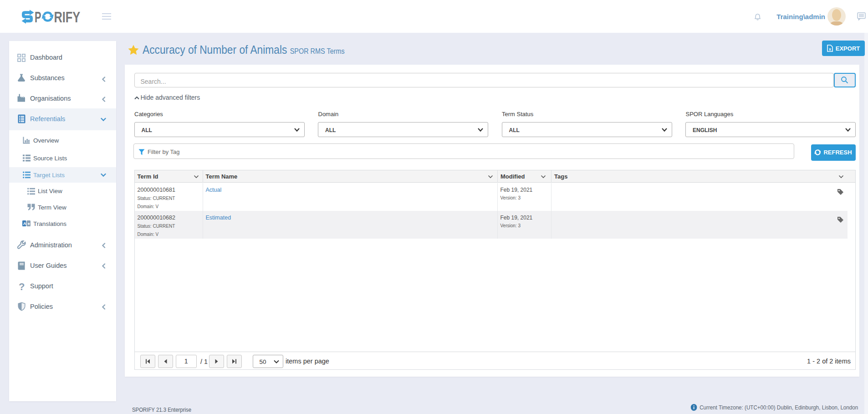 The width and height of the screenshot is (868, 414). I want to click on svg-text: RIFY, so click(67, 17).